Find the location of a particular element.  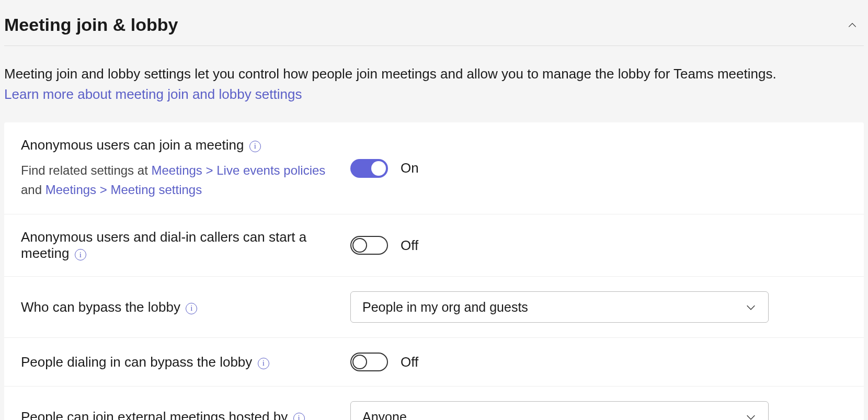

setting-label: Anonymous users and dial-in callers can … is located at coordinates (164, 245).